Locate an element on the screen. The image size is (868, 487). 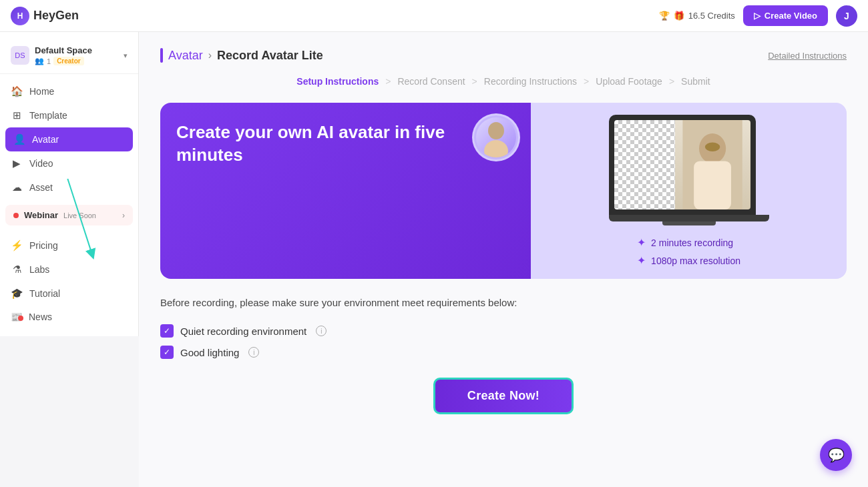
template-icon: ⊞ is located at coordinates (17, 115).